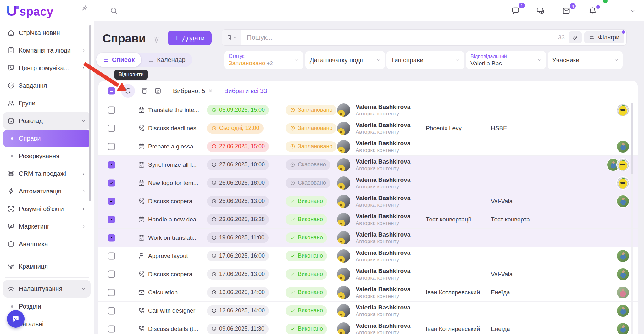 The image size is (644, 334). I want to click on sidebar-item-smart-objects: Розумні об'єкти, so click(47, 209).